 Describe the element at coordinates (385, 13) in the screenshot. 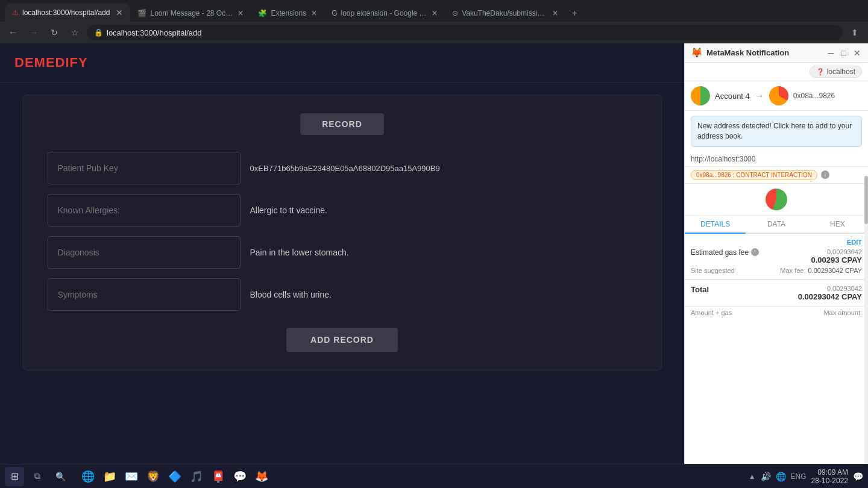

I see `tab-loop-extension: G loop extension - Google Search ✕` at that location.